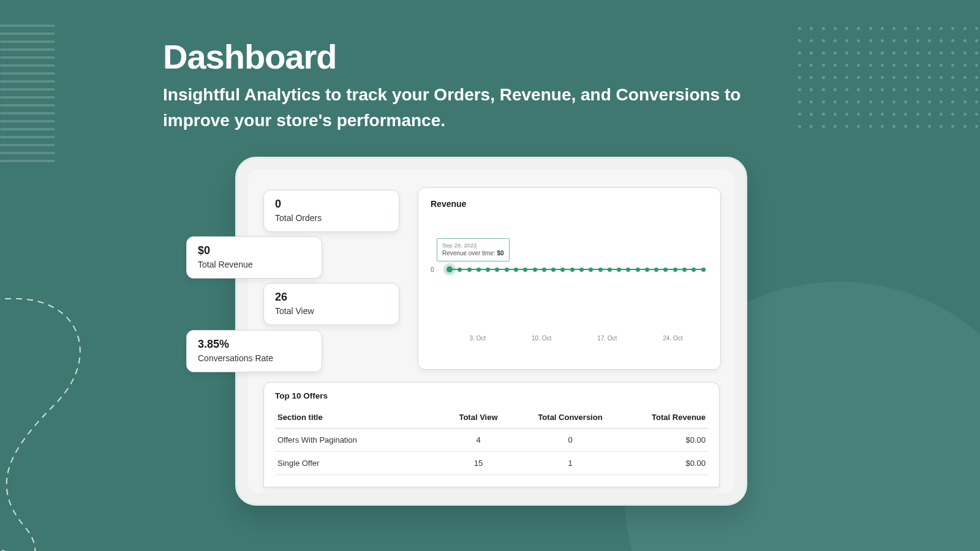 The image size is (980, 551). I want to click on x-tick: 24. Oct, so click(673, 338).